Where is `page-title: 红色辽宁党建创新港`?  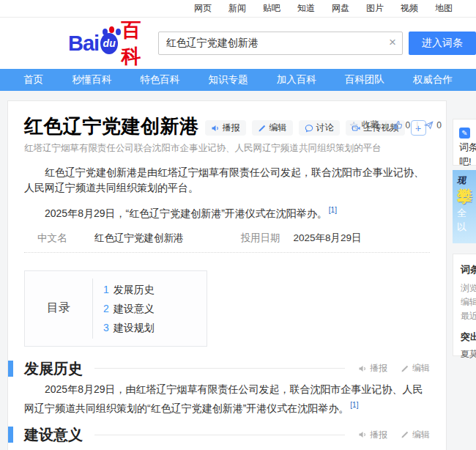
page-title: 红色辽宁党建创新港 is located at coordinates (111, 126).